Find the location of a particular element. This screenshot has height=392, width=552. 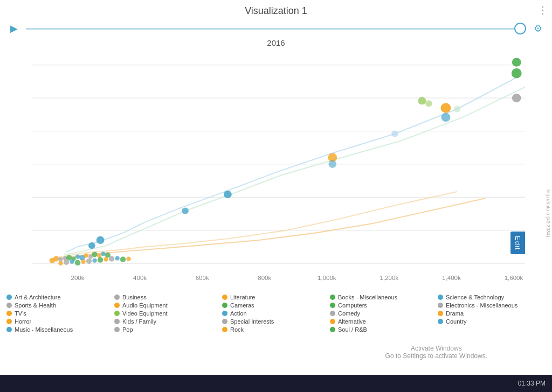

legend-label: Soul / R&B is located at coordinates (353, 330).